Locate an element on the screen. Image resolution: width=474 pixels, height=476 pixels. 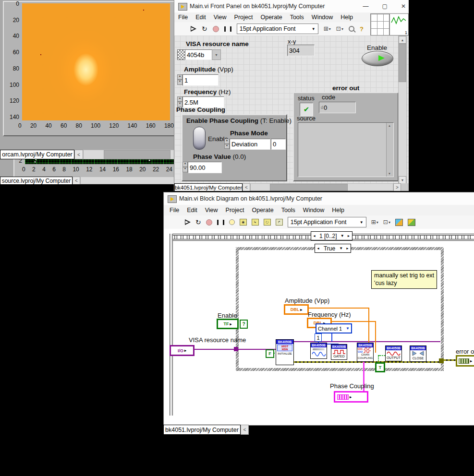
phase-coupling-terminal: ▸ is located at coordinates (351, 397).